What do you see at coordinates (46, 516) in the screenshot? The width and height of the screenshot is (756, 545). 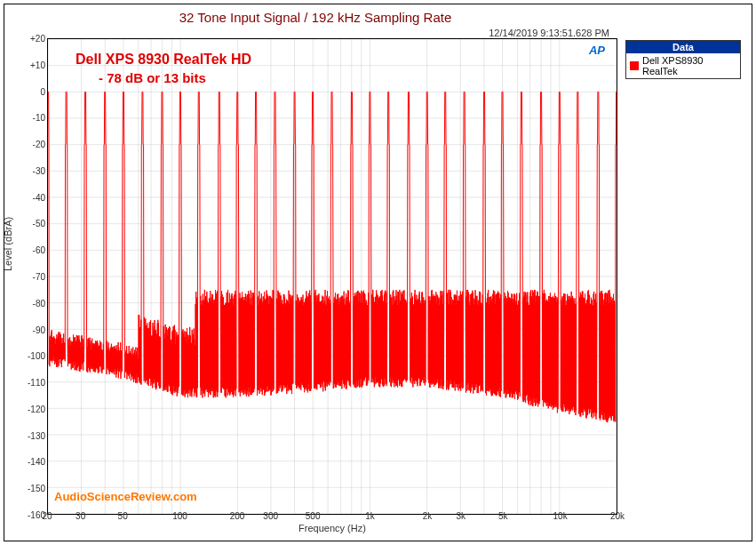 I see `x-tick: 20` at bounding box center [46, 516].